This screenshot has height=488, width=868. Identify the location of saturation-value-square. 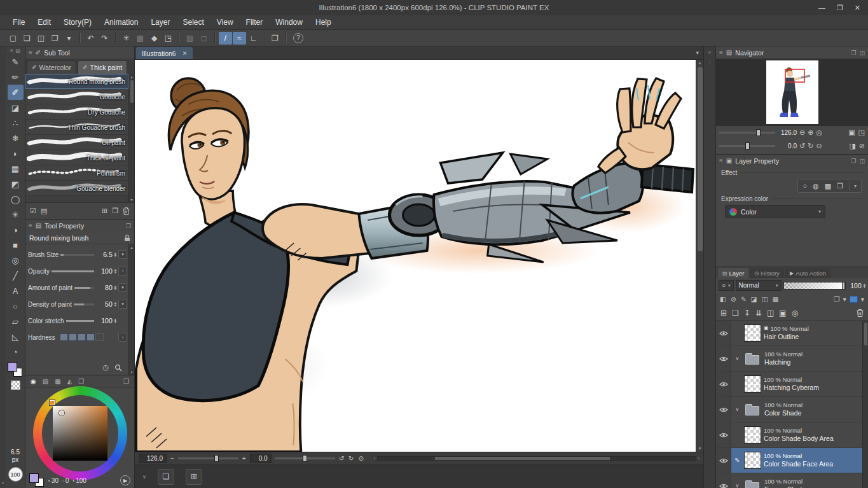
(80, 433).